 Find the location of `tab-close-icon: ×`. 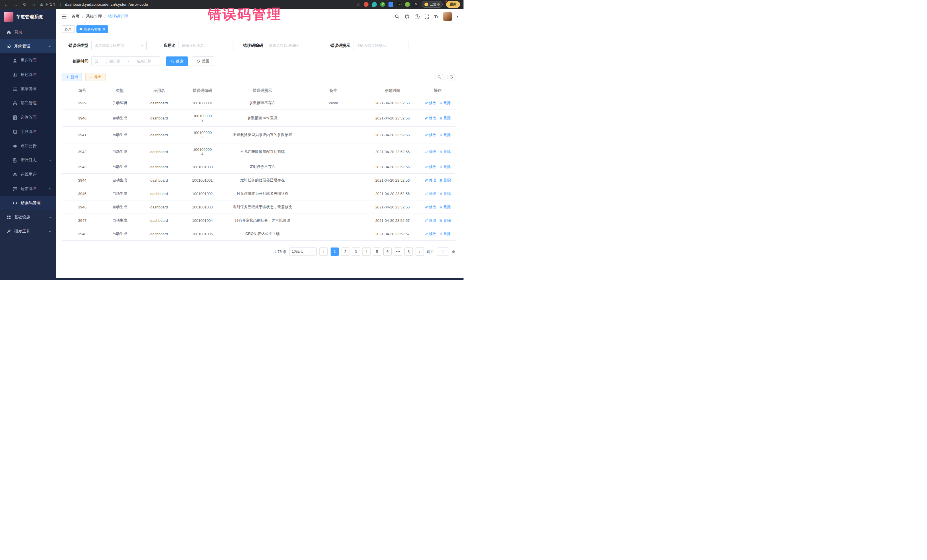

tab-close-icon: × is located at coordinates (104, 29).